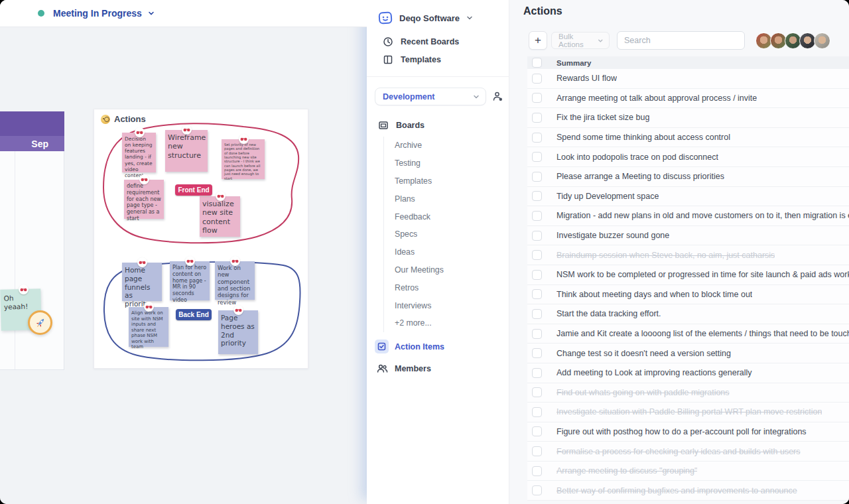 The width and height of the screenshot is (849, 504). What do you see at coordinates (654, 294) in the screenshot?
I see `row-summary: Think about meeting days and when to blo…` at bounding box center [654, 294].